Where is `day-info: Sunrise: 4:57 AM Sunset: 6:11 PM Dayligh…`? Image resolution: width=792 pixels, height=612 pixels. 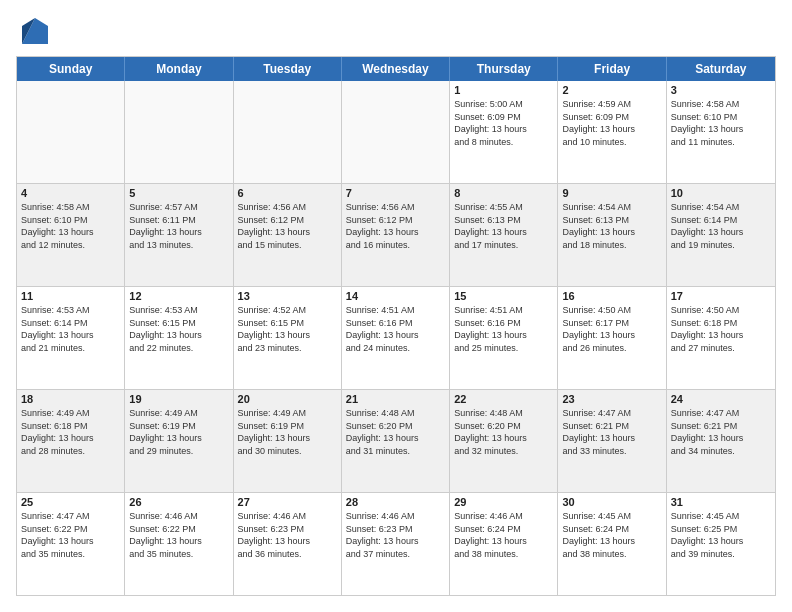
day-info: Sunrise: 4:57 AM Sunset: 6:11 PM Dayligh… is located at coordinates (178, 226).